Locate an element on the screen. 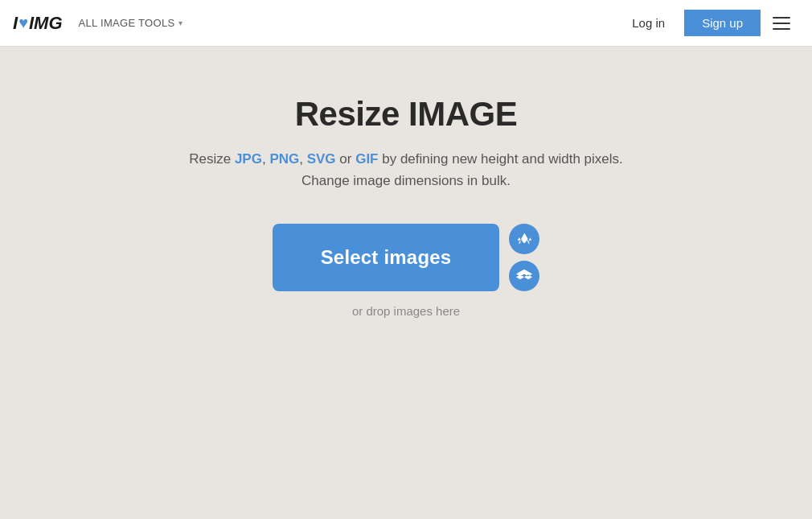  or-text: or is located at coordinates (346, 159).